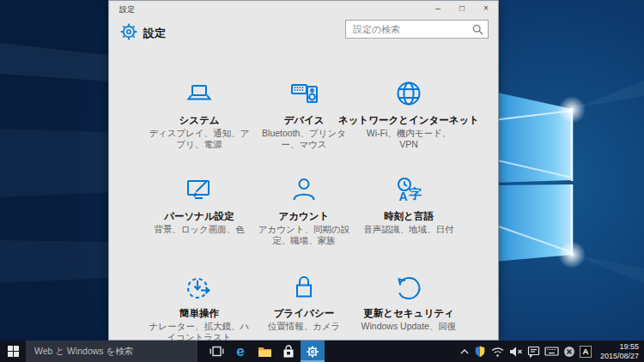 This screenshot has width=644, height=362. What do you see at coordinates (112, 352) in the screenshot?
I see `taskbar-search-input: Web と Windows を検索` at bounding box center [112, 352].